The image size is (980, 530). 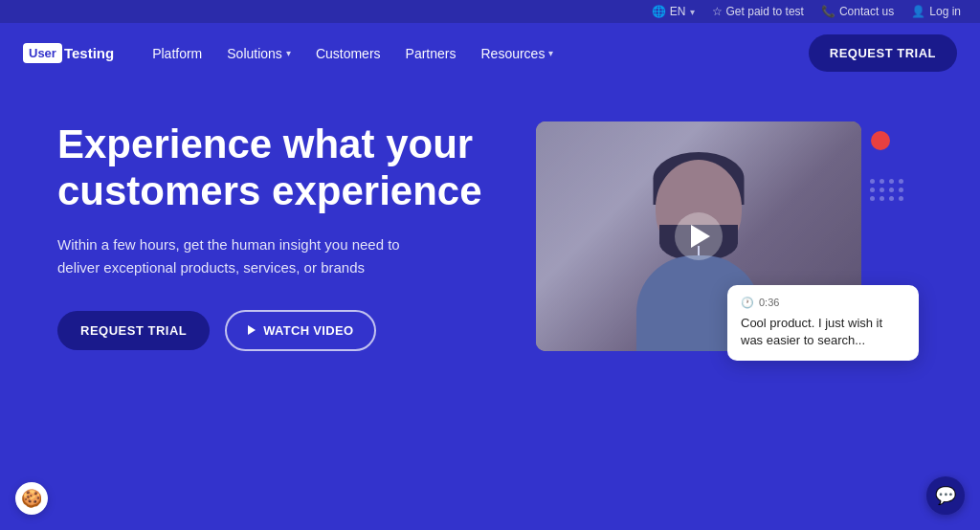 I want to click on dots-decoration, so click(x=887, y=189).